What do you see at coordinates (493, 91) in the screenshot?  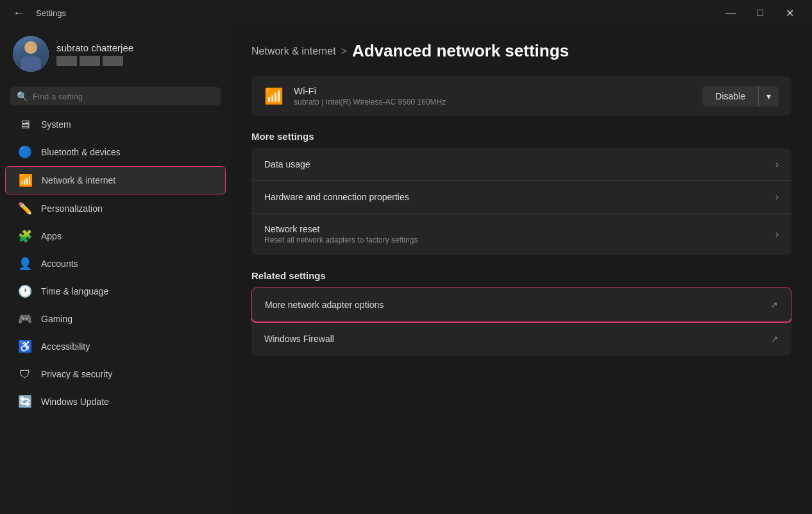 I see `wifi-name: Wi-Fi` at bounding box center [493, 91].